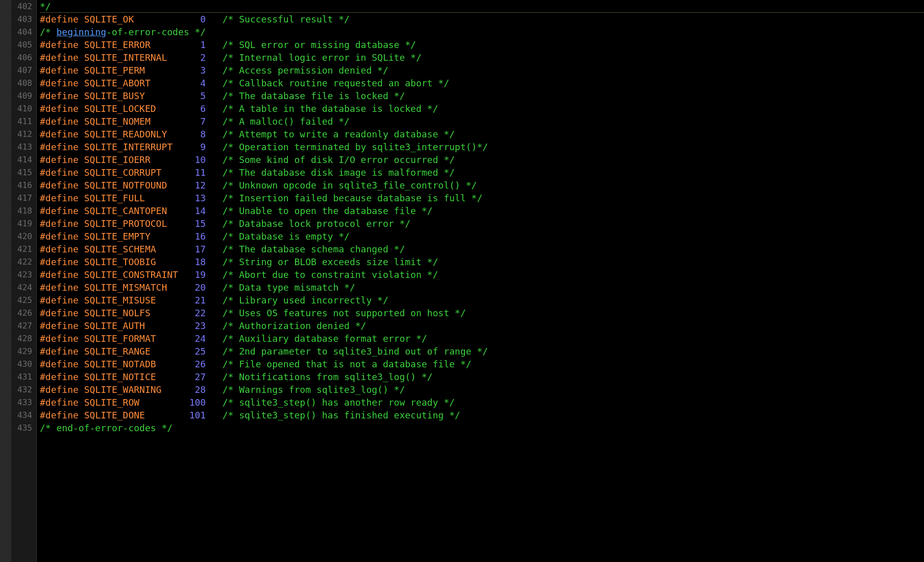 The image size is (924, 562). Describe the element at coordinates (82, 32) in the screenshot. I see `beginning-link: beginning` at that location.